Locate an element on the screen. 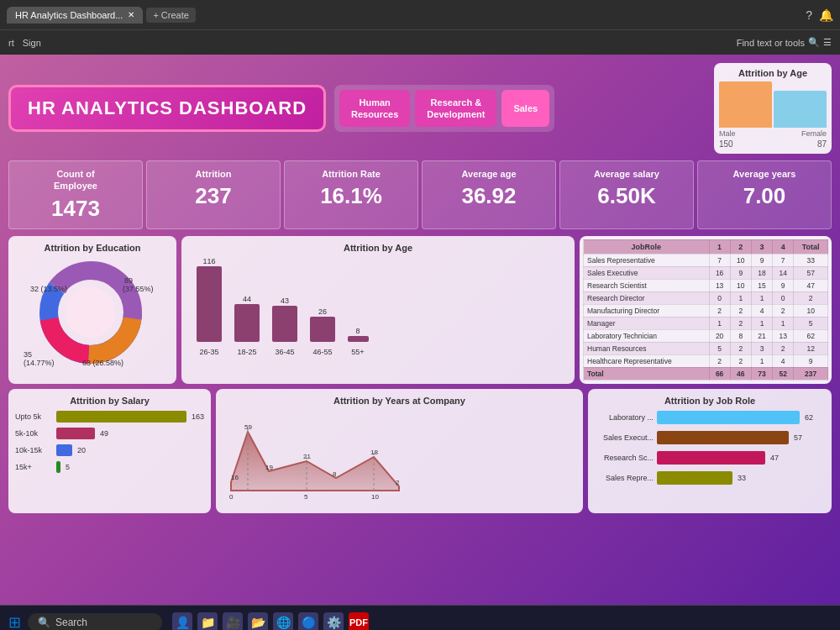  taskbar-file-icon: 📁 is located at coordinates (207, 622).